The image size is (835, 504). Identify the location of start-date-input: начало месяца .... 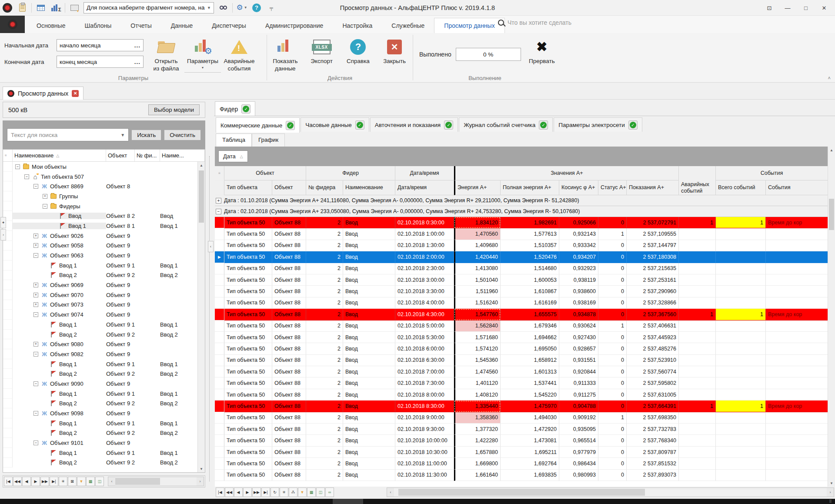
(100, 45).